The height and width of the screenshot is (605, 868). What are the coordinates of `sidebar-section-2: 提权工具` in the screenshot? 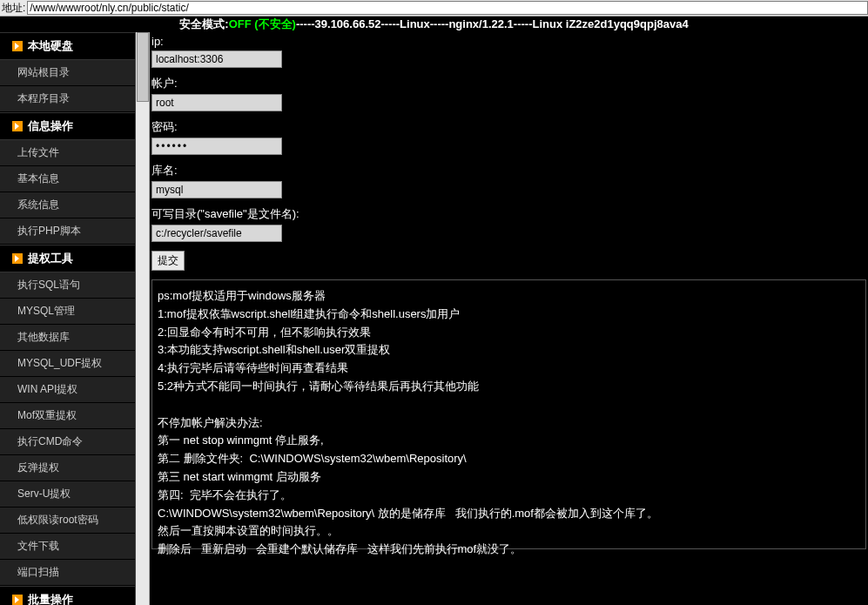 It's located at (68, 259).